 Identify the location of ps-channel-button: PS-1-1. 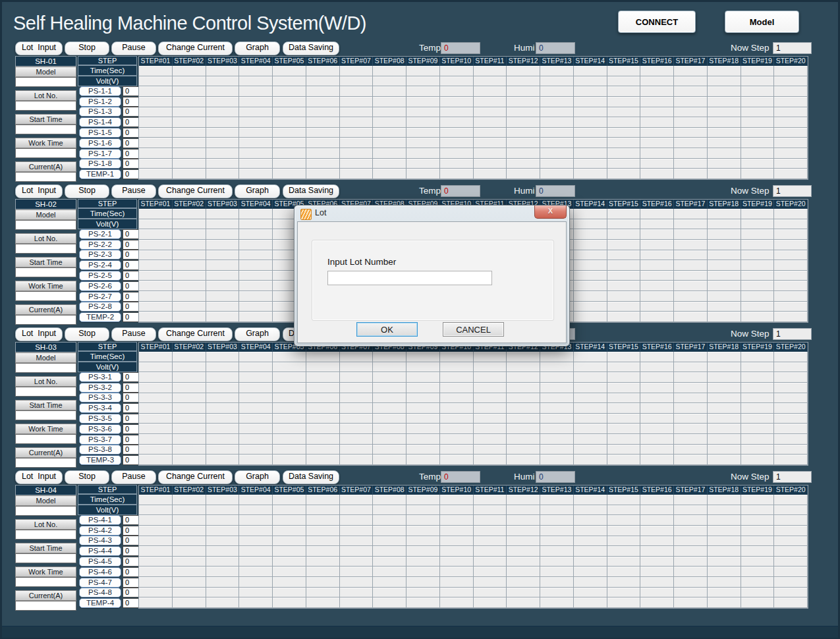
(100, 91).